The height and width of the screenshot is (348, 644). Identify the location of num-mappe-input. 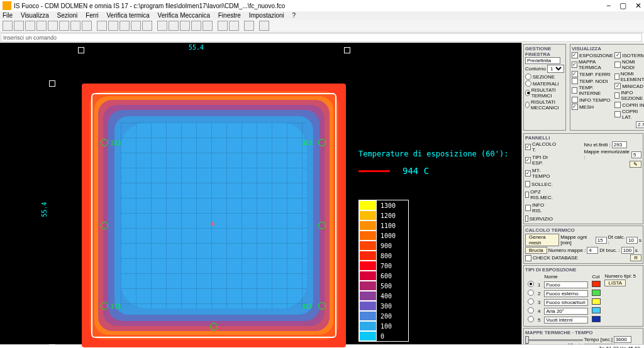
(592, 250).